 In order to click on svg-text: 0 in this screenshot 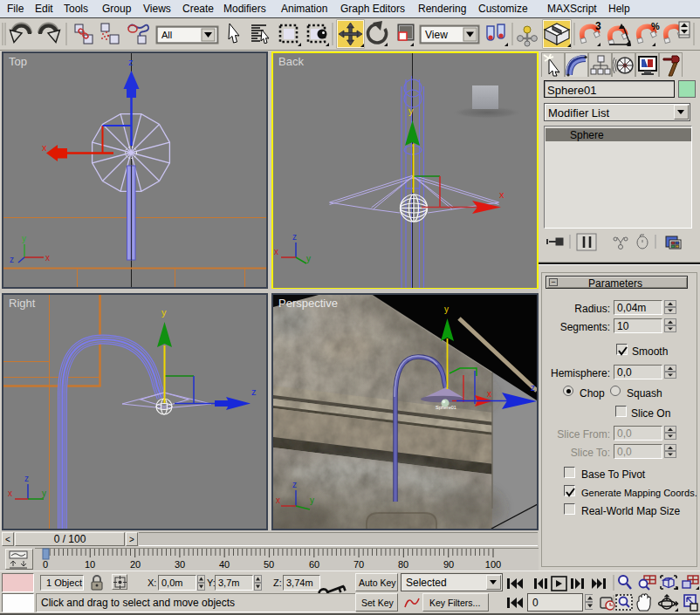, I will do `click(45, 564)`.